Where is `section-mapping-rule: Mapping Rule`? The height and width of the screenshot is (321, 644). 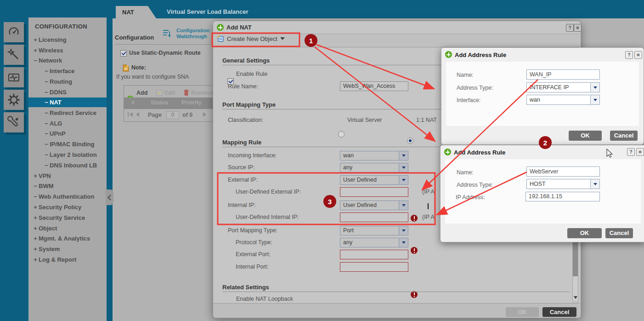
section-mapping-rule: Mapping Rule is located at coordinates (242, 143).